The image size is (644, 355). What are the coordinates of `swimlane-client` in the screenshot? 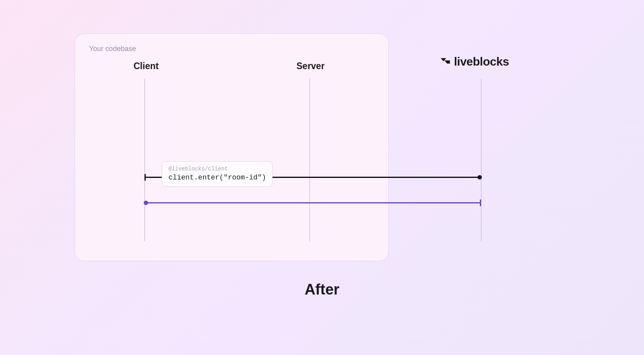 It's located at (145, 160).